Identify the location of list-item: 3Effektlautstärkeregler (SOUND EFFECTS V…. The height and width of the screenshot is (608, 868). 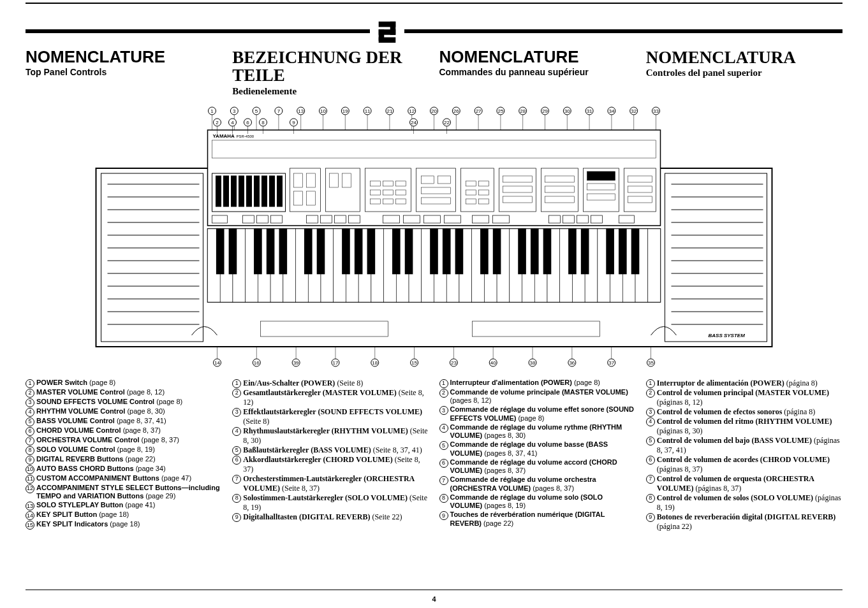
(330, 417).